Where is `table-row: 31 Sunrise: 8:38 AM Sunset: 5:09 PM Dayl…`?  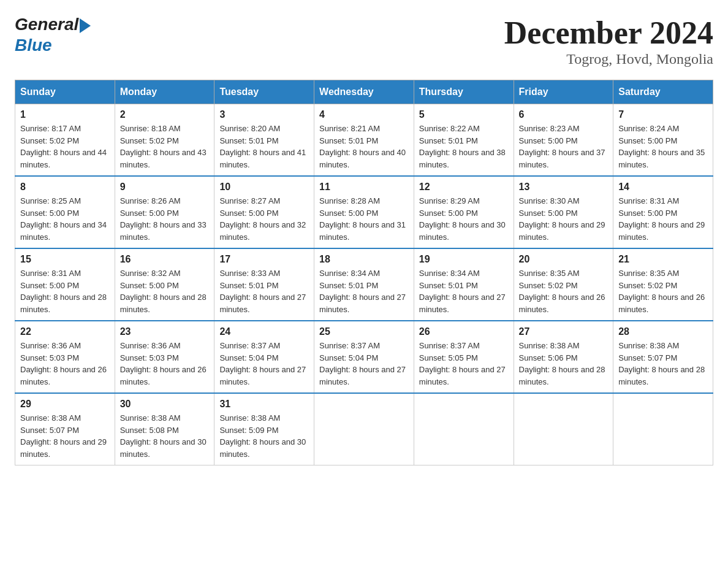
table-row: 31 Sunrise: 8:38 AM Sunset: 5:09 PM Dayl… is located at coordinates (265, 429).